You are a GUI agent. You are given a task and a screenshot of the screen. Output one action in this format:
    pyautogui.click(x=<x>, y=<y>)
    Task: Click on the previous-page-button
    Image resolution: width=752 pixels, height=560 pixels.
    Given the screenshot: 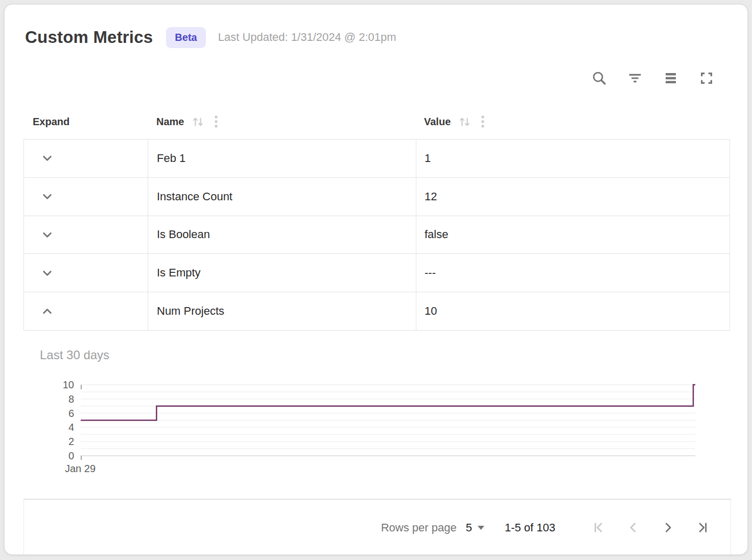 What is the action you would take?
    pyautogui.click(x=633, y=528)
    